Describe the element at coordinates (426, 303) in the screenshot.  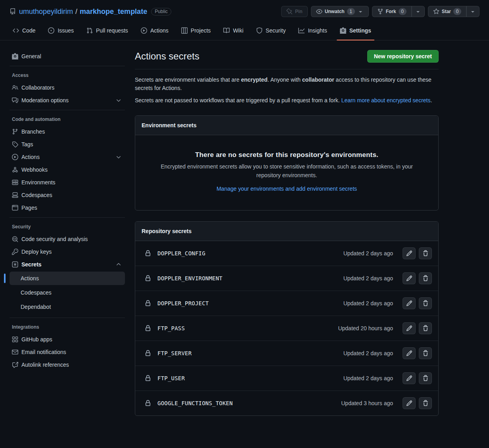
I see `trash-icon` at that location.